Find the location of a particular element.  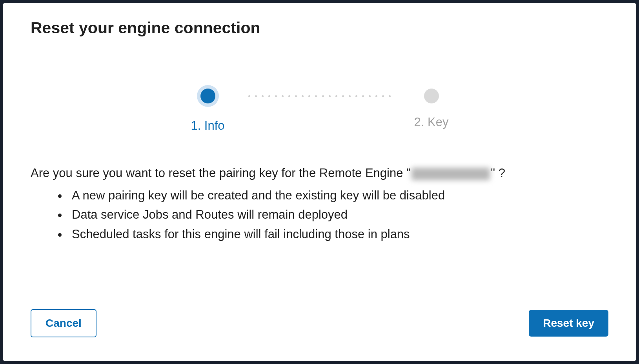

list-item: Data service Jobs and Routes will remain… is located at coordinates (338, 215).